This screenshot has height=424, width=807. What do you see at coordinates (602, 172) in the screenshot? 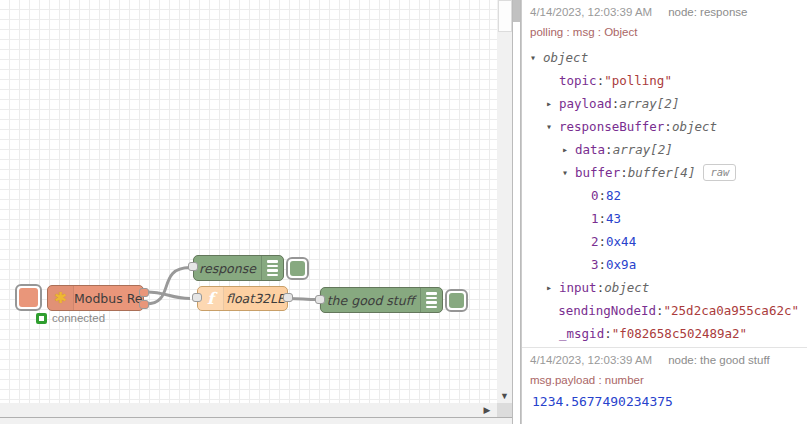
I see `object-key: buffer` at bounding box center [602, 172].